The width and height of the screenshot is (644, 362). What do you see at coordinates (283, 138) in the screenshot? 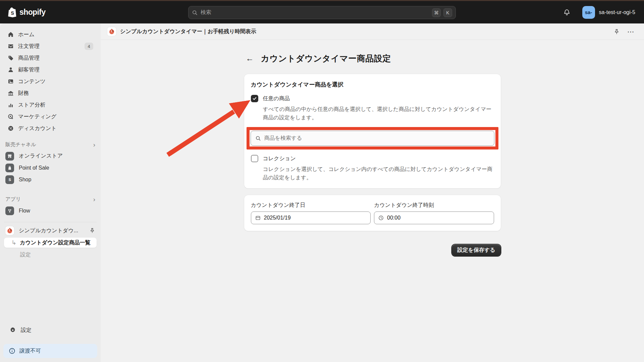
I see `product-search-placeholder: 商品を検索する` at bounding box center [283, 138].